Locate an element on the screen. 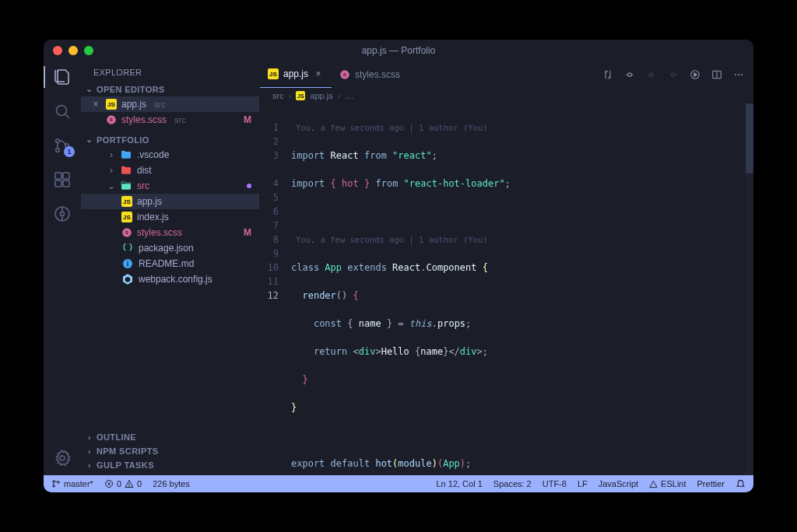 The height and width of the screenshot is (532, 797). breadcrumb-item: app.js is located at coordinates (321, 96).